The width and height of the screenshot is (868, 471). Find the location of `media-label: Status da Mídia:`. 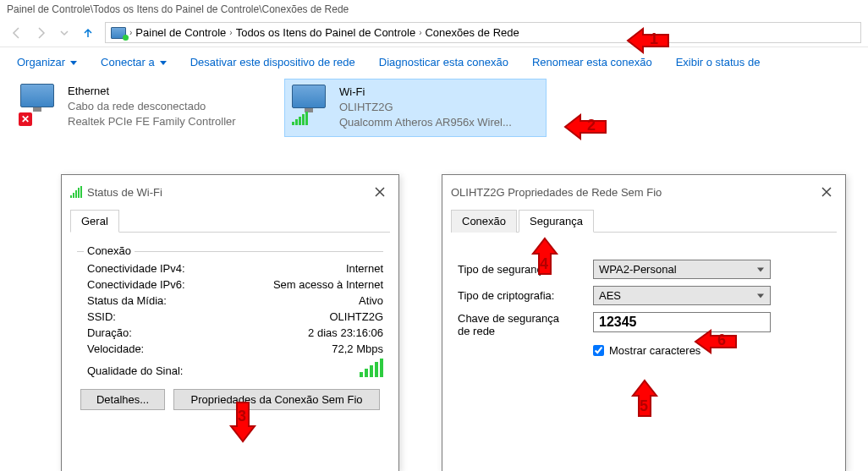

media-label: Status da Mídia: is located at coordinates (127, 301).